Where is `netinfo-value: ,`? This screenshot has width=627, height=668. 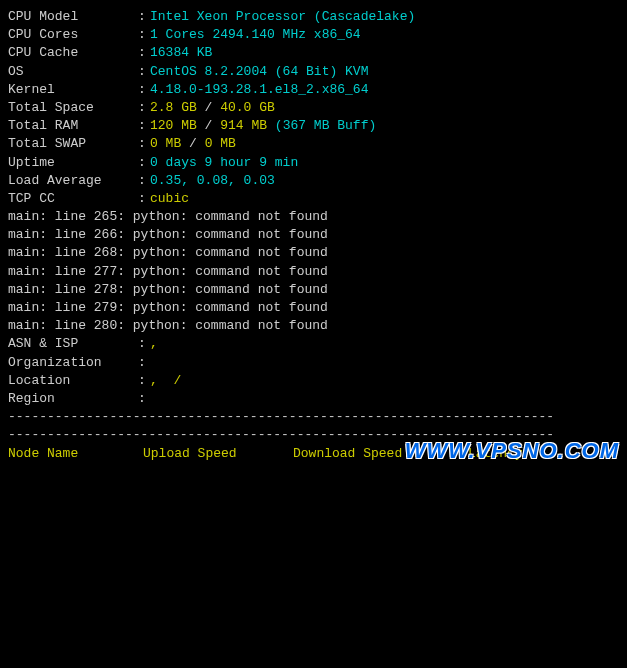
netinfo-value: , is located at coordinates (154, 344).